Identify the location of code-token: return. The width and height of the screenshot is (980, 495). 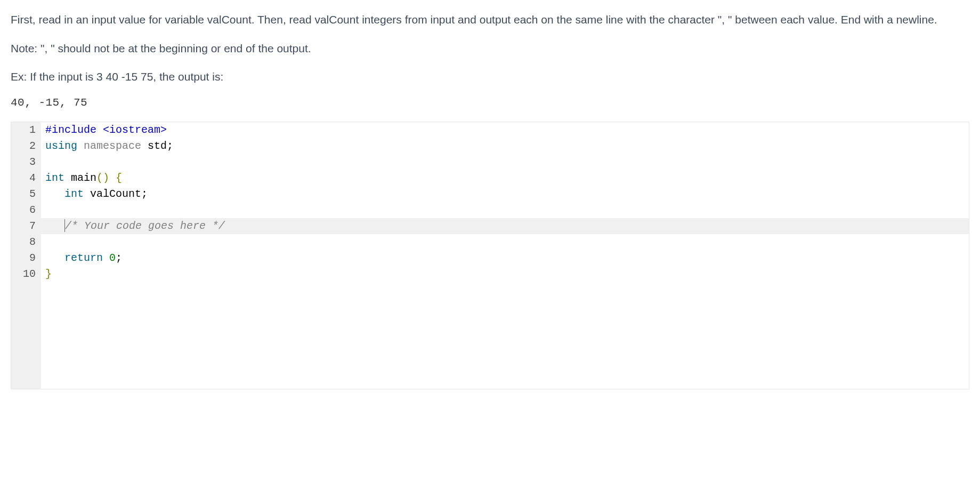
(84, 258).